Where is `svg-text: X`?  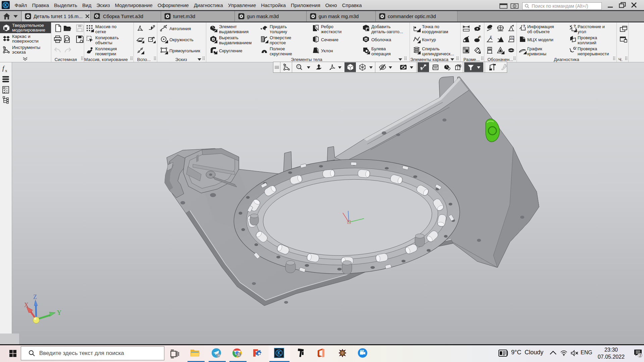
svg-text: X is located at coordinates (26, 305).